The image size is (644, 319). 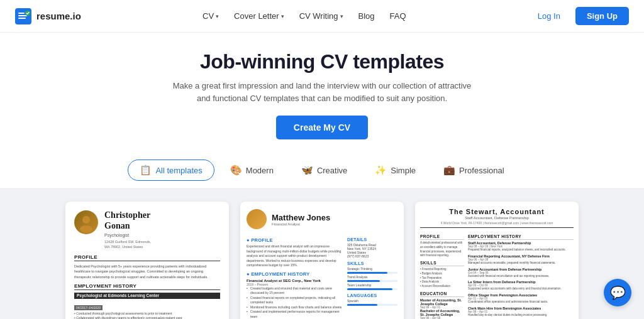 What do you see at coordinates (372, 251) in the screenshot?
I see `contact-detail: 325 Oklahoma RoadNew York, NY 13524Unite…` at bounding box center [372, 251].